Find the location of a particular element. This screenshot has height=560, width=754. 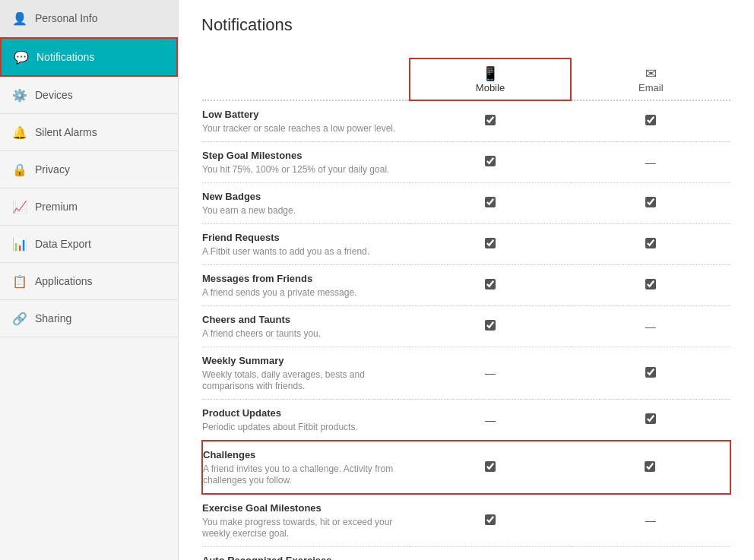

email-checkbox-product-updates is located at coordinates (651, 419).